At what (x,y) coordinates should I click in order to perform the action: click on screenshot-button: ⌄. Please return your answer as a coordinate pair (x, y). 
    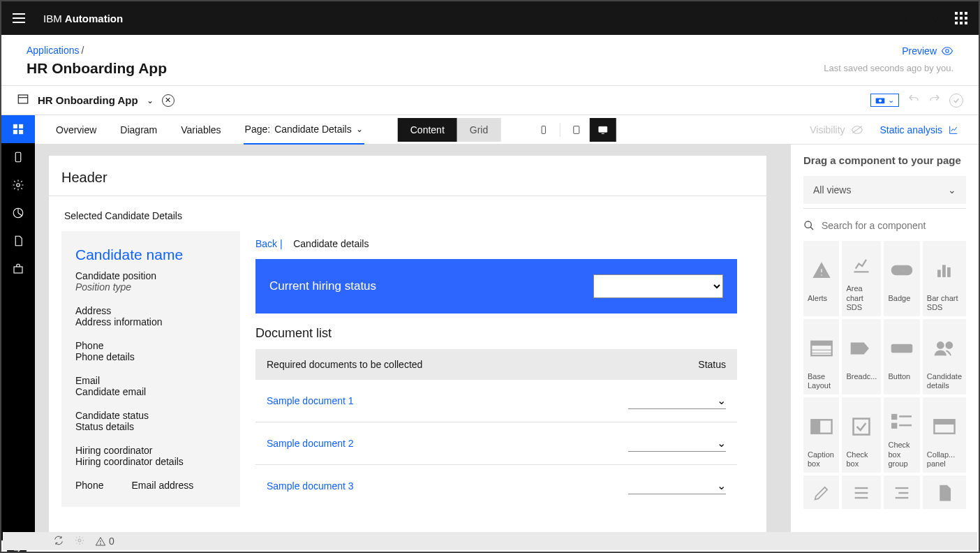
    Looking at the image, I should click on (885, 101).